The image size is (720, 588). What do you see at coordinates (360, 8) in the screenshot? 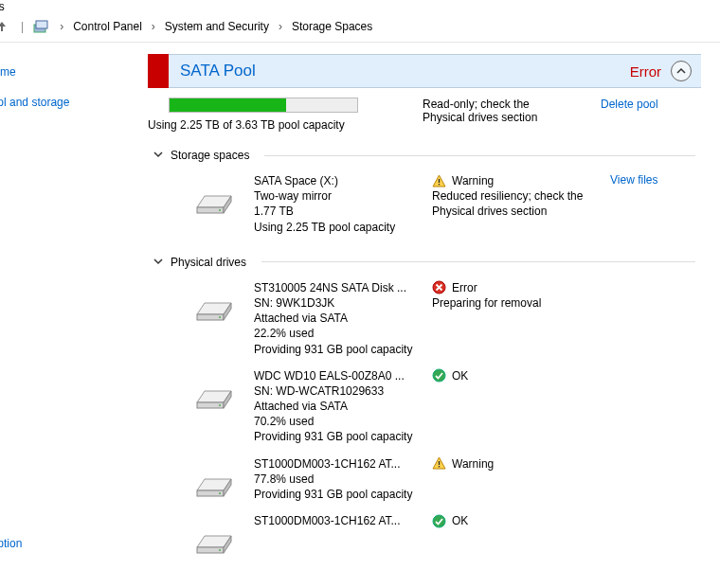
I see `window-title-fragment: ces` at bounding box center [360, 8].